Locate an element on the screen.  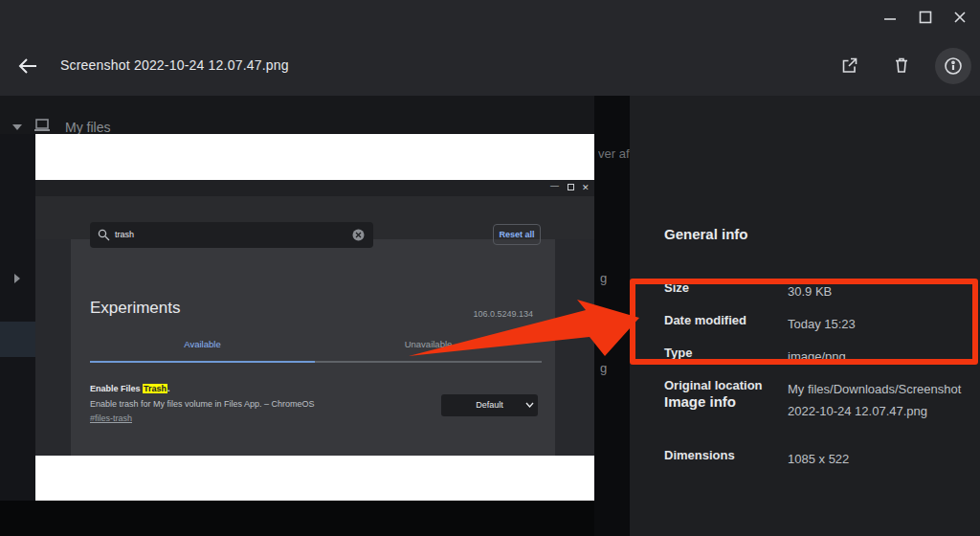
dropdown-chevron-icon is located at coordinates (530, 406).